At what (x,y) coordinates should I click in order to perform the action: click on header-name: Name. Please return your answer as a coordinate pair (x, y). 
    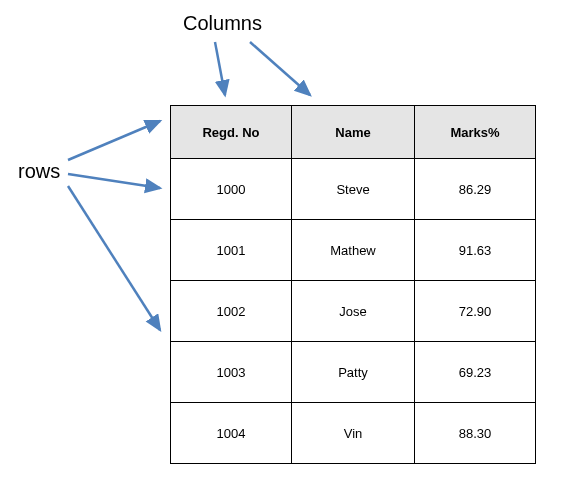
    Looking at the image, I should click on (354, 132).